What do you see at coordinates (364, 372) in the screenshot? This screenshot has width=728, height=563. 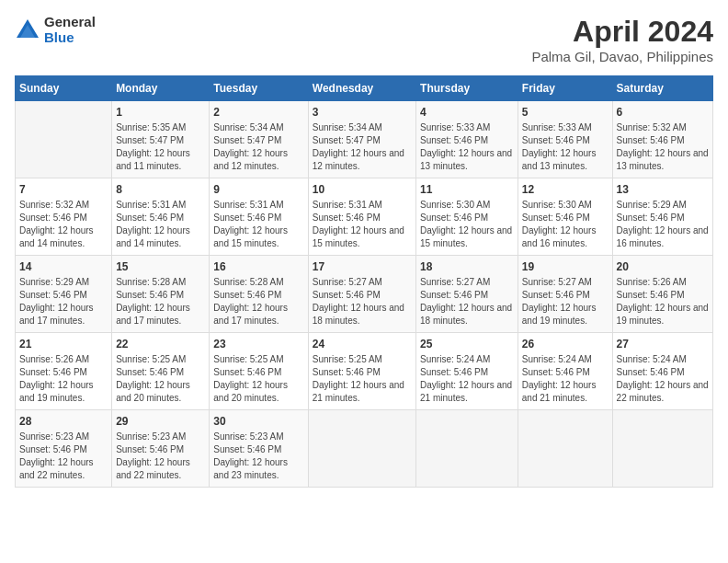 I see `week-row-4: 21 Sunrise: 5:26 AMSunset: 5:46 PMDaylig…` at bounding box center [364, 372].